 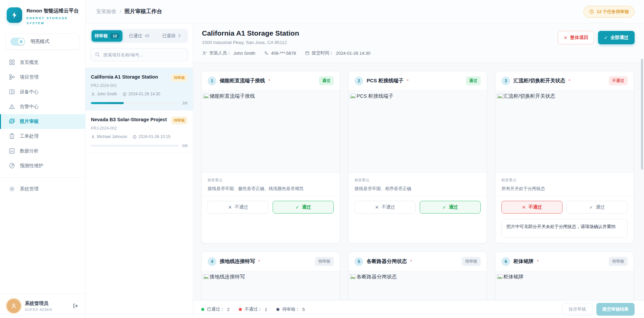 What do you see at coordinates (139, 132) in the screenshot?
I see `project-list-item: Nevada B3 Solar-Storage Project 待审核 PRJ-…` at bounding box center [139, 132].